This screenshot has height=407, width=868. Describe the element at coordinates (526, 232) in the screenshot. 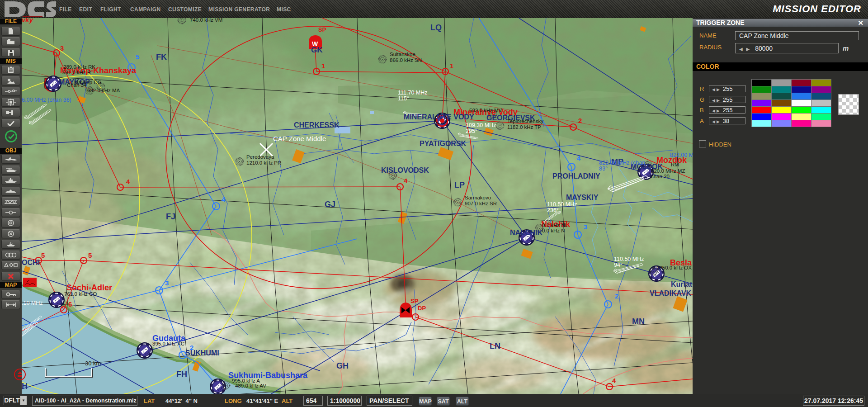

I see `svg-text: NALCHIK` at that location.